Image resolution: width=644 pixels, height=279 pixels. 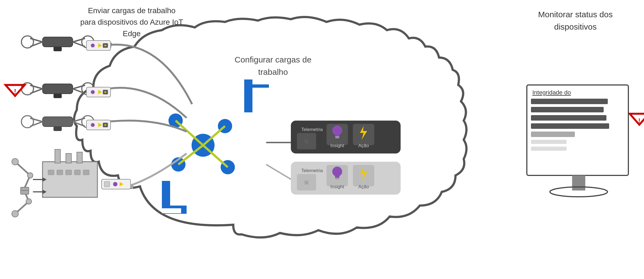 What do you see at coordinates (132, 22) in the screenshot?
I see `label-send-workloads: Enviar cargas de trabalho para dispositi…` at bounding box center [132, 22].